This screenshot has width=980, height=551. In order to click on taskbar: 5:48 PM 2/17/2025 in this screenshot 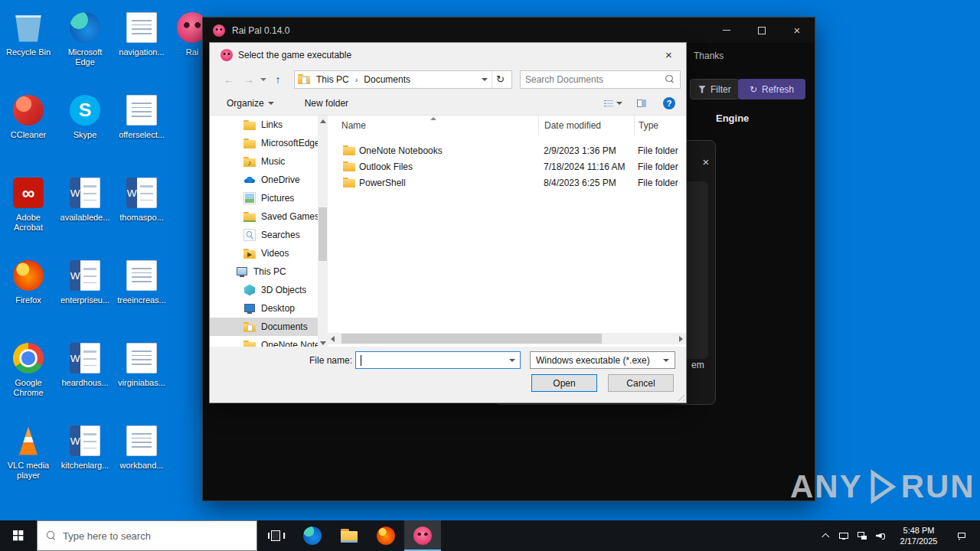, I will do `click(490, 536)`.